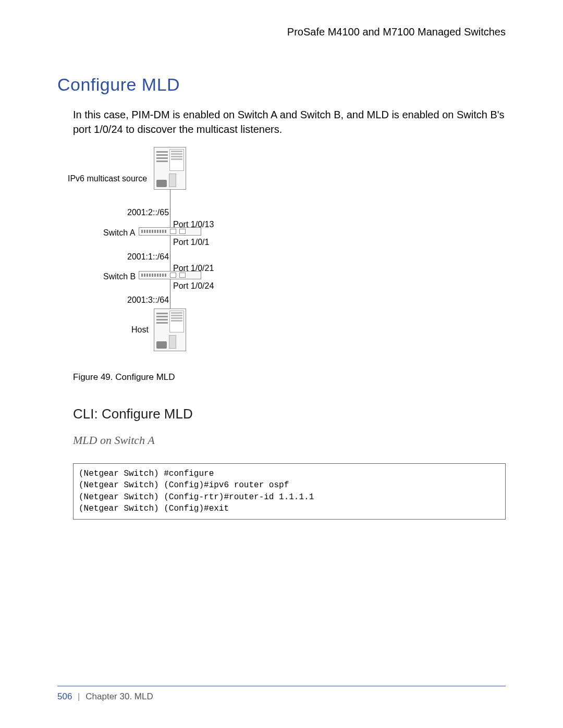  I want to click on diagram-label-host: Host, so click(140, 330).